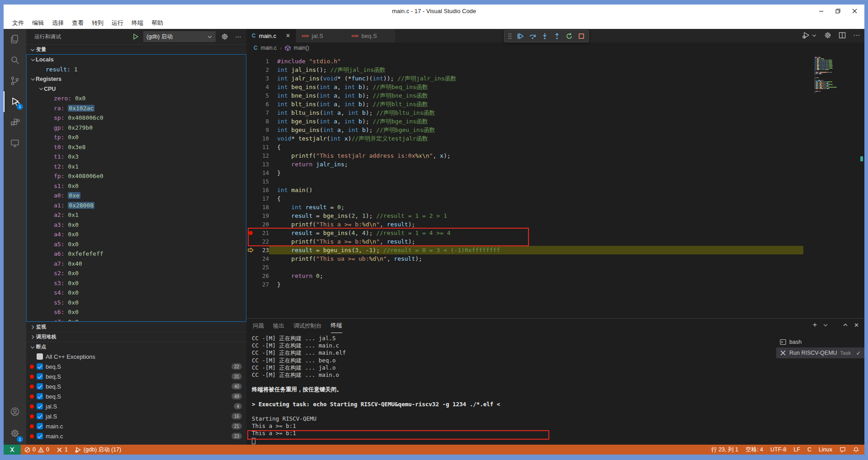 The image size is (868, 460). What do you see at coordinates (137, 254) in the screenshot?
I see `register-row: a6: 0xfefefeff` at bounding box center [137, 254].